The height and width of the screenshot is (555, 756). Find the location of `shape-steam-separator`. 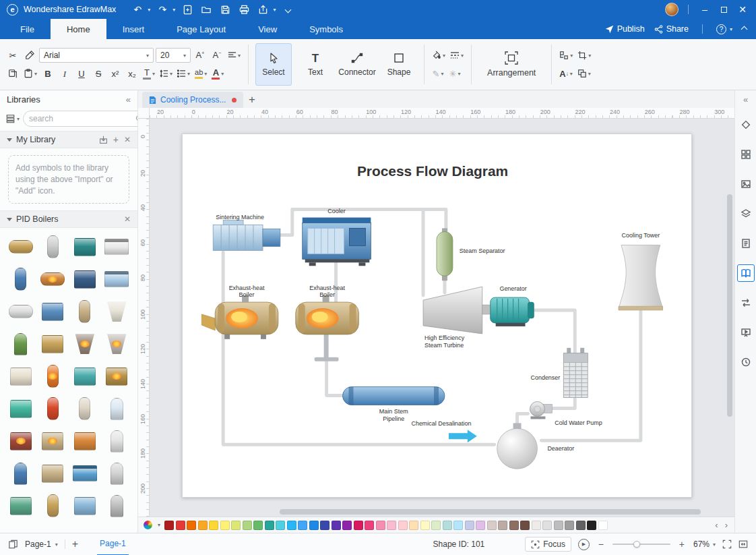

shape-steam-separator is located at coordinates (445, 254).